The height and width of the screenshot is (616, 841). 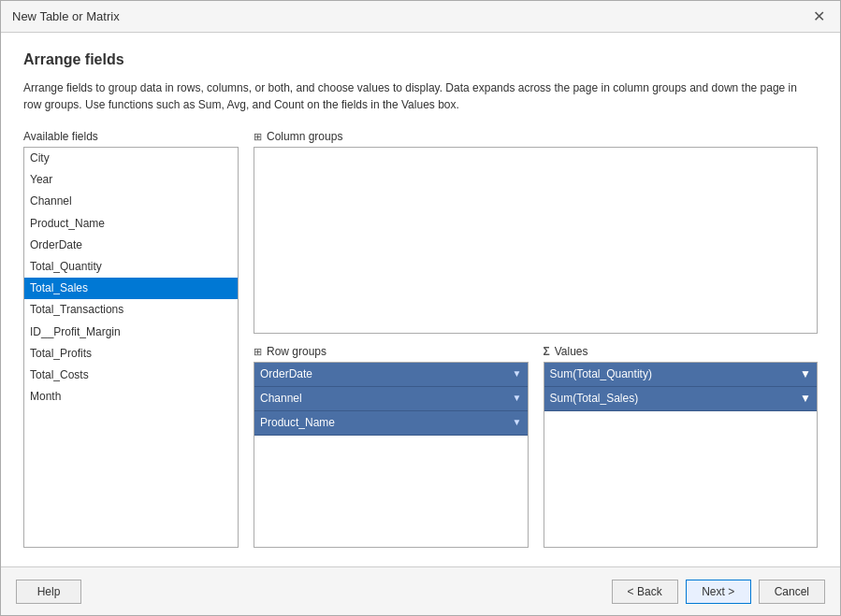 What do you see at coordinates (131, 396) in the screenshot?
I see `available-field-item: Month` at bounding box center [131, 396].